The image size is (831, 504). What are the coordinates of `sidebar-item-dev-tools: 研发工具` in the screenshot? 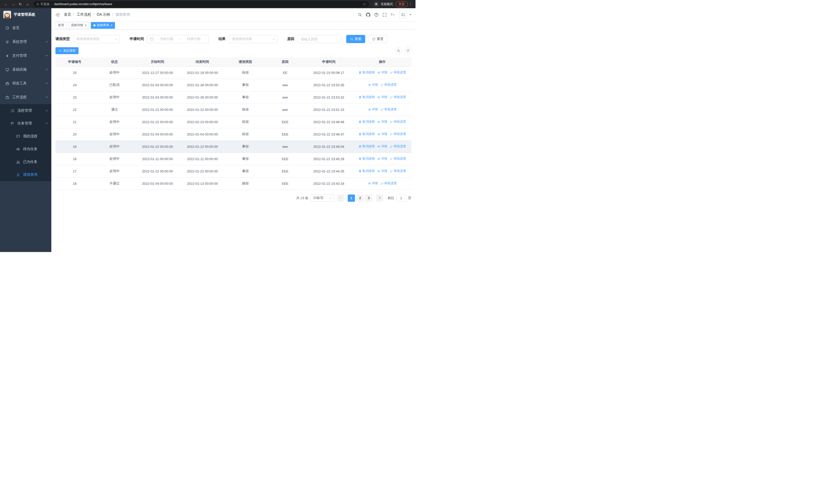 It's located at (26, 84).